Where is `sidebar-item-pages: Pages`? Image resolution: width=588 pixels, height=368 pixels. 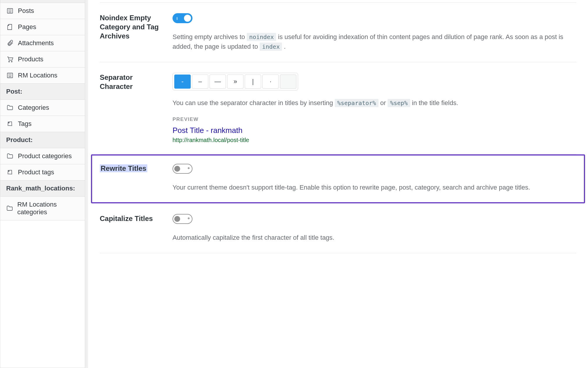
sidebar-item-pages: Pages is located at coordinates (43, 27).